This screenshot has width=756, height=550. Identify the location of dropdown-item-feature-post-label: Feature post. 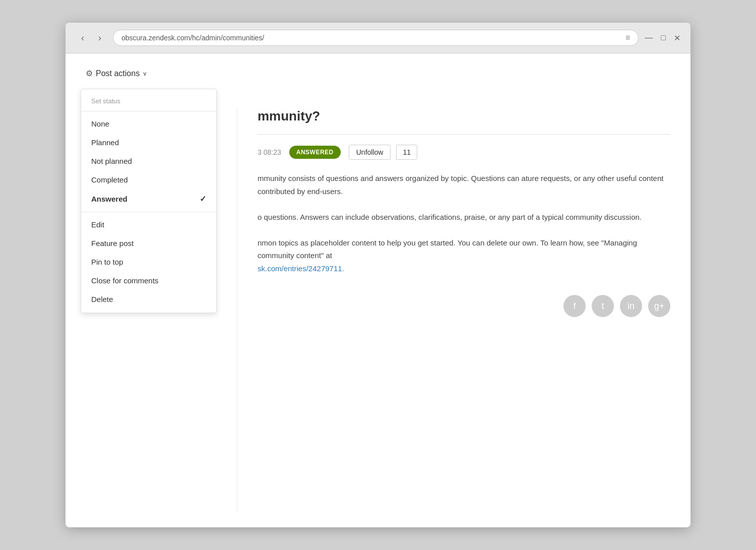
(112, 243).